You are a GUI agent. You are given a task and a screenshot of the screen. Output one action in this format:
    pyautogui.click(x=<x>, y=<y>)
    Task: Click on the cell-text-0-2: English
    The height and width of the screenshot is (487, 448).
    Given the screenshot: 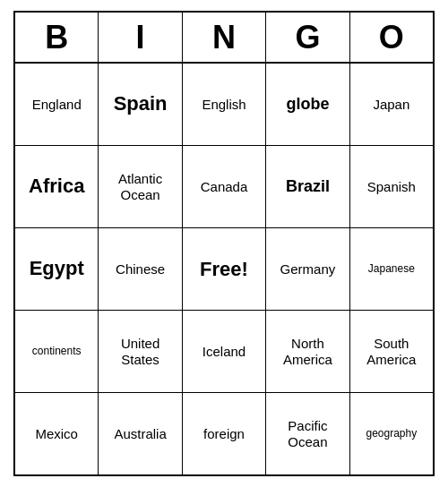 What is the action you would take?
    pyautogui.click(x=224, y=105)
    